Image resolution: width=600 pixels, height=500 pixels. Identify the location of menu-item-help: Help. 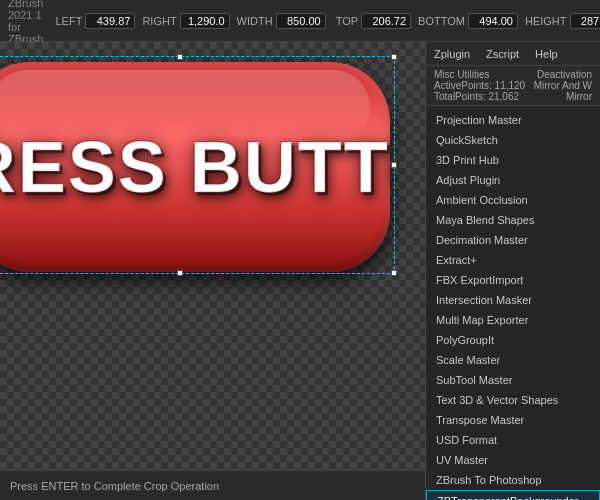
(546, 54).